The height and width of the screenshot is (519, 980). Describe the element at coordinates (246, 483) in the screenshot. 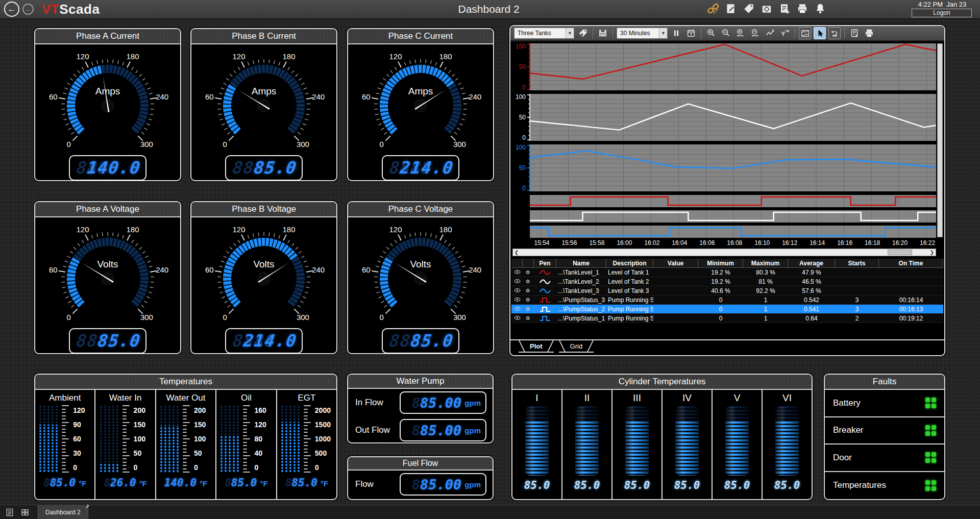

I see `temp-readout: 888.8 85.0°F` at that location.